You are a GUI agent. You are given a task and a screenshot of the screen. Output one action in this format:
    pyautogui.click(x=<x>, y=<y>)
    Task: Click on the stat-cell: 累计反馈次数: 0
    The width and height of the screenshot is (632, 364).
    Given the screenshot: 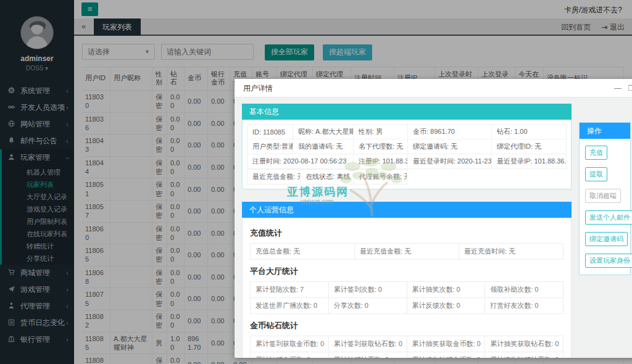 What is the action you would take?
    pyautogui.click(x=446, y=306)
    